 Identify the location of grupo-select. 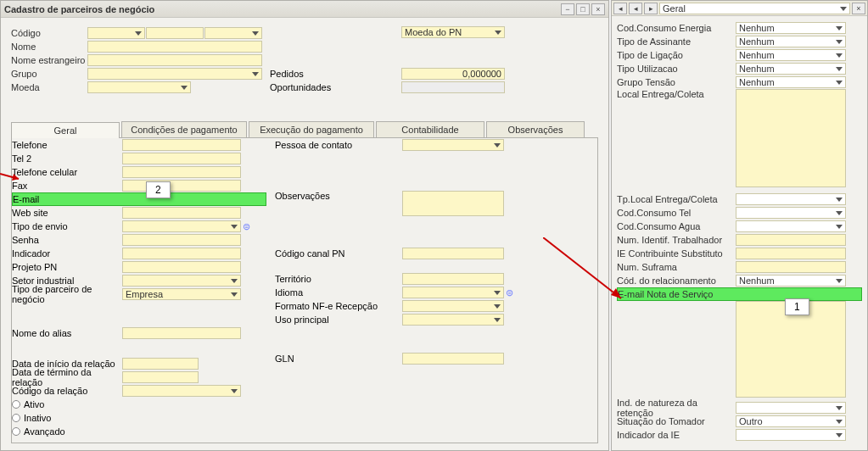
(175, 74).